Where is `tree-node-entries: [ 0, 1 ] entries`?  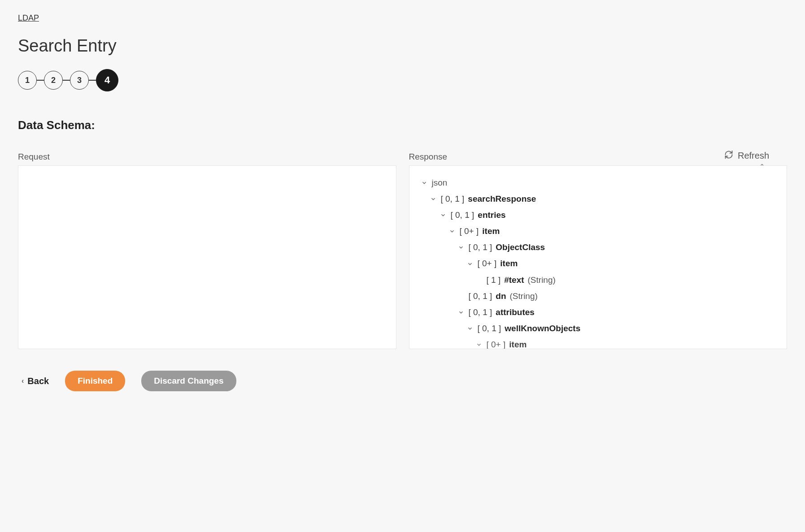
tree-node-entries: [ 0, 1 ] entries is located at coordinates (598, 215).